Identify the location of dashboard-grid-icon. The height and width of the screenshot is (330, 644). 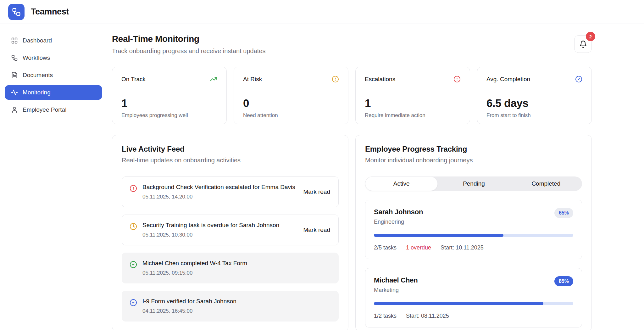
(14, 41).